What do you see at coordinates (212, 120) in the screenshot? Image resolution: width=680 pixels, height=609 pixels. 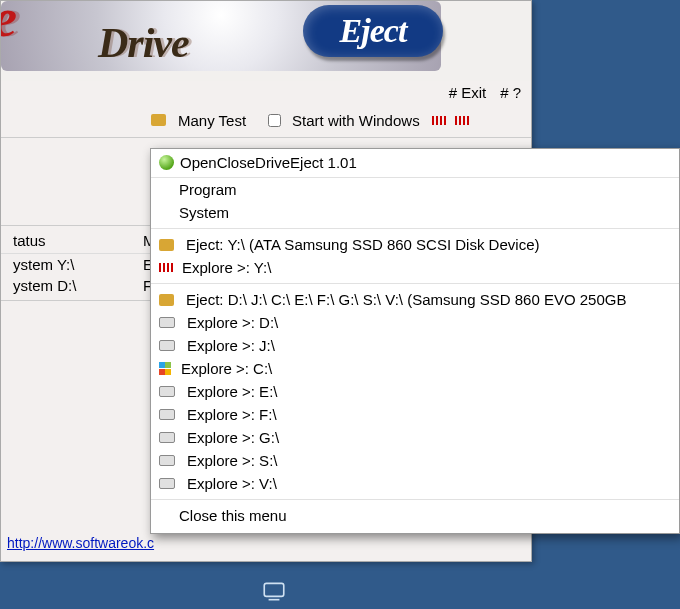 I see `menu-text: Many Test` at bounding box center [212, 120].